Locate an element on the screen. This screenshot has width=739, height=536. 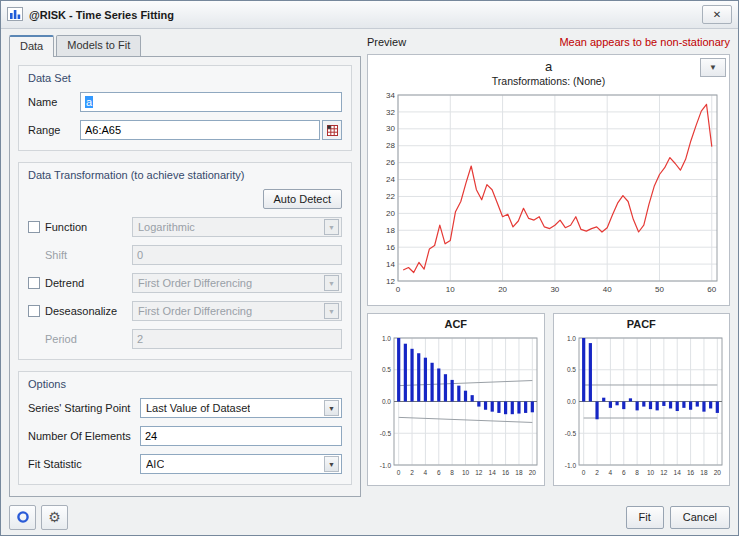
shift-input-value: 0 is located at coordinates (140, 255).